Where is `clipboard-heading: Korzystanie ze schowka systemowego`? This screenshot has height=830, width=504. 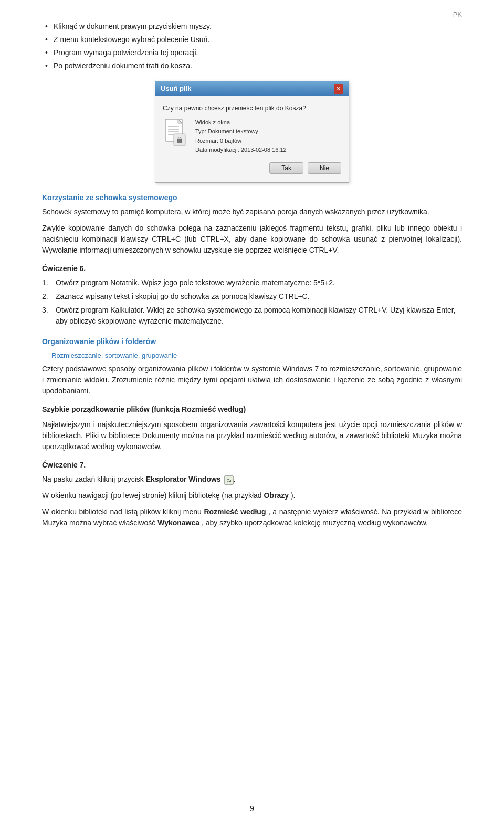 clipboard-heading: Korzystanie ze schowka systemowego is located at coordinates (252, 198).